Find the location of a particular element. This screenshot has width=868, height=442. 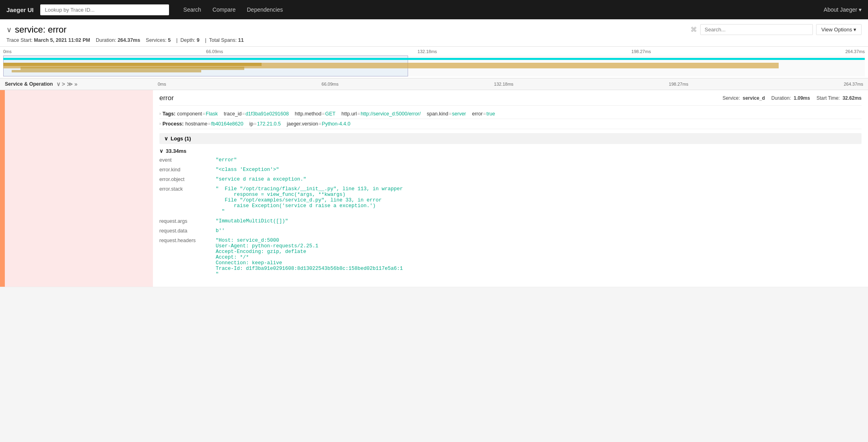

nav-down: ∨ is located at coordinates (58, 84).